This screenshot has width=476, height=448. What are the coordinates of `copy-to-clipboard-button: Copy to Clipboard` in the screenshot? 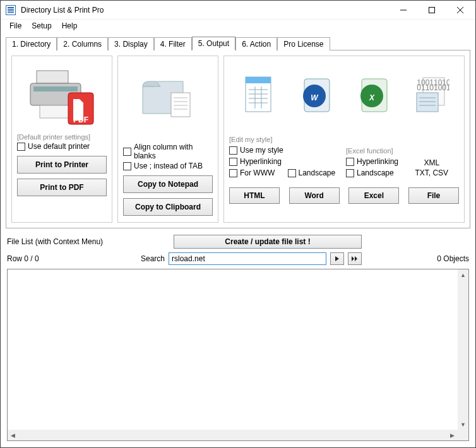 It's located at (168, 207).